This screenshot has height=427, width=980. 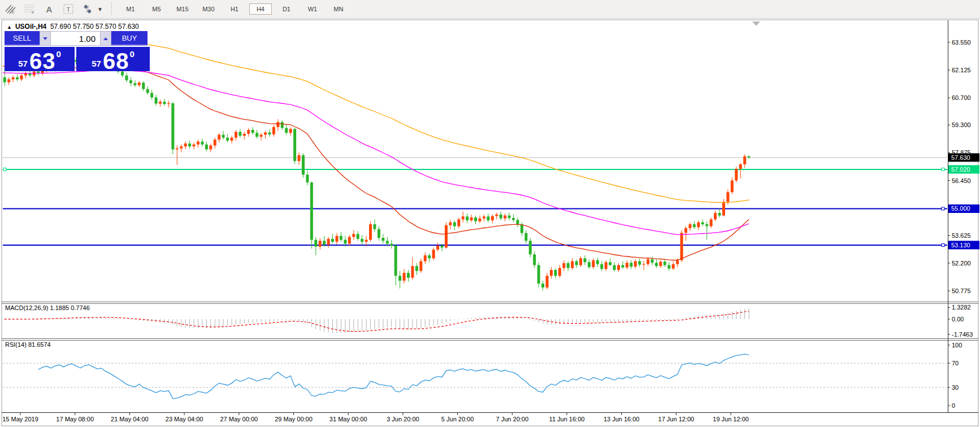 What do you see at coordinates (622, 419) in the screenshot?
I see `time-axis-label: 13 Jun 16:00` at bounding box center [622, 419].